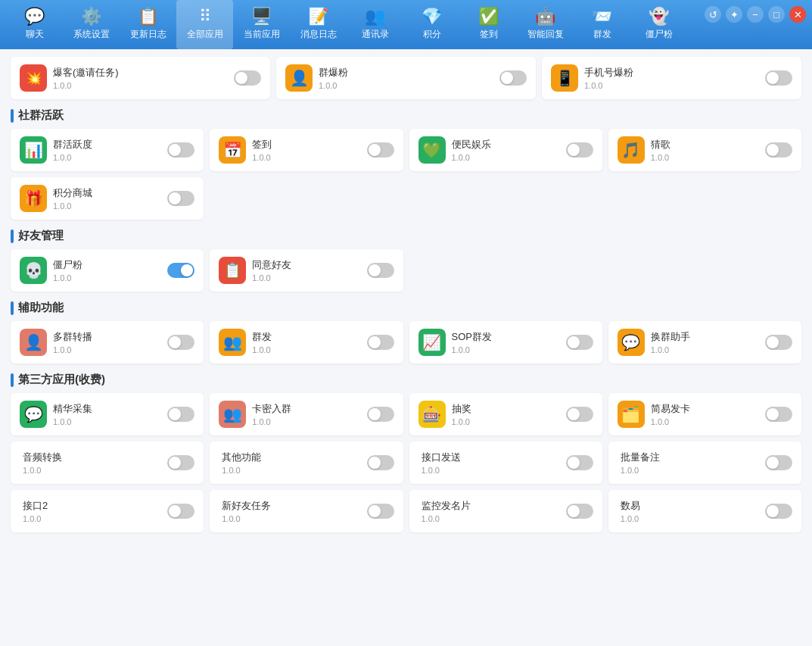  What do you see at coordinates (181, 198) in the screenshot?
I see `toggle-points-mall` at bounding box center [181, 198].